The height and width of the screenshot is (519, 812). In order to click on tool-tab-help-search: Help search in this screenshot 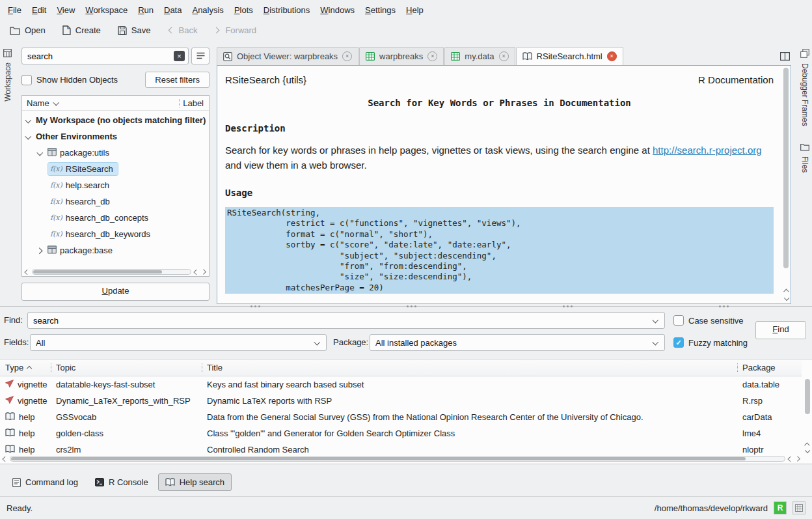, I will do `click(195, 482)`.